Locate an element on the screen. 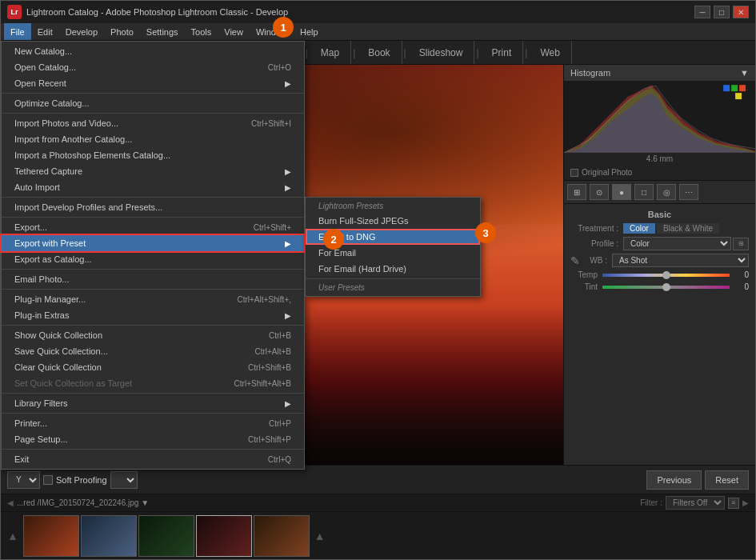 This screenshot has height=560, width=756. menu-edit: Edit is located at coordinates (45, 32).